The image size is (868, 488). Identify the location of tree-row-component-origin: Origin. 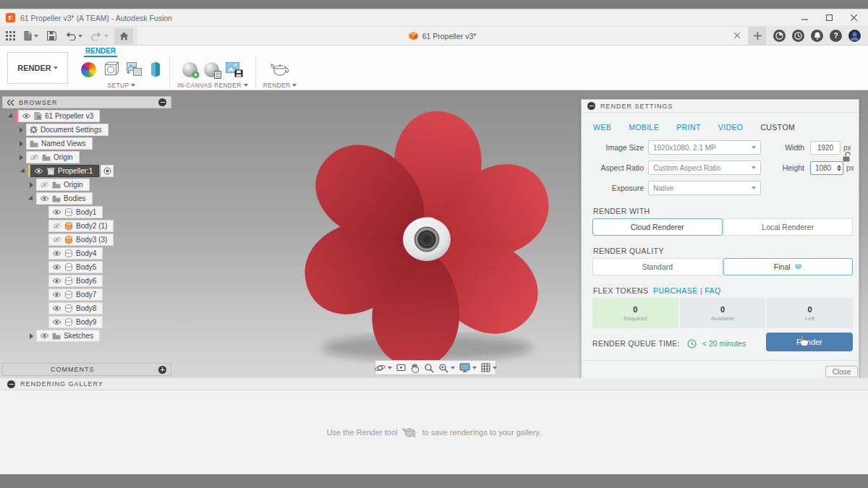
(87, 185).